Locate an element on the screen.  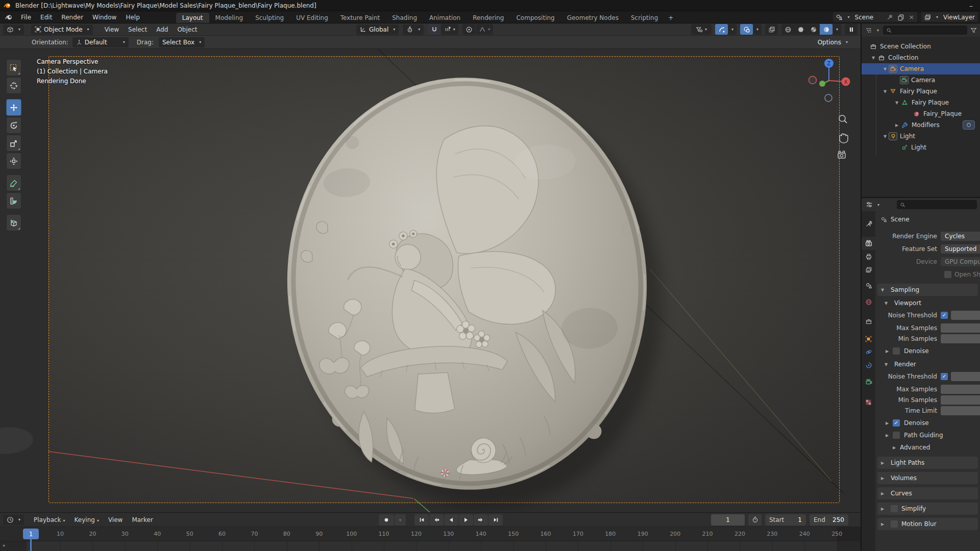
viewlayer-name: ViewLayer is located at coordinates (958, 17).